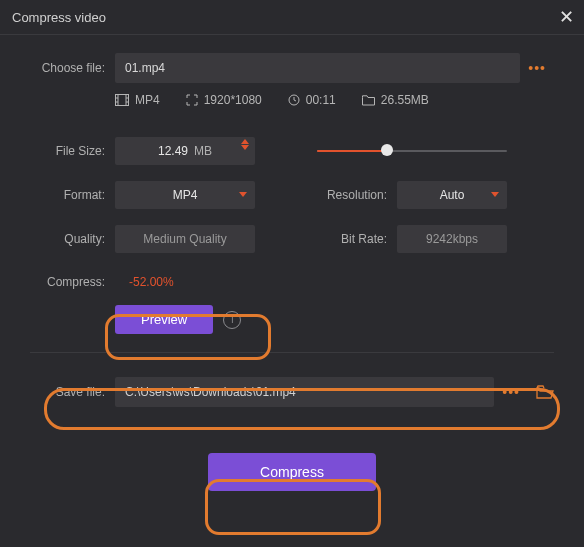  Describe the element at coordinates (68, 151) in the screenshot. I see `filesize-label: File Size:` at that location.